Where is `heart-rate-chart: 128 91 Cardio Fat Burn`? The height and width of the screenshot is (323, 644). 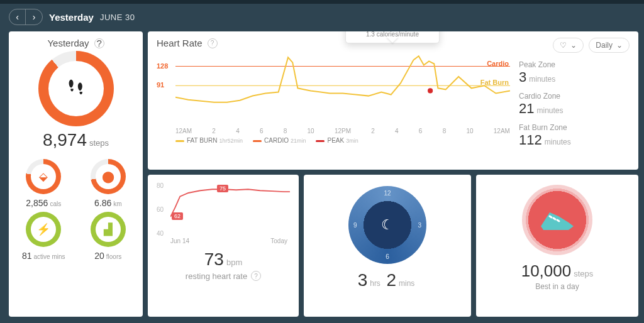 heart-rate-chart: 128 91 Cardio Fat Burn is located at coordinates (343, 89).